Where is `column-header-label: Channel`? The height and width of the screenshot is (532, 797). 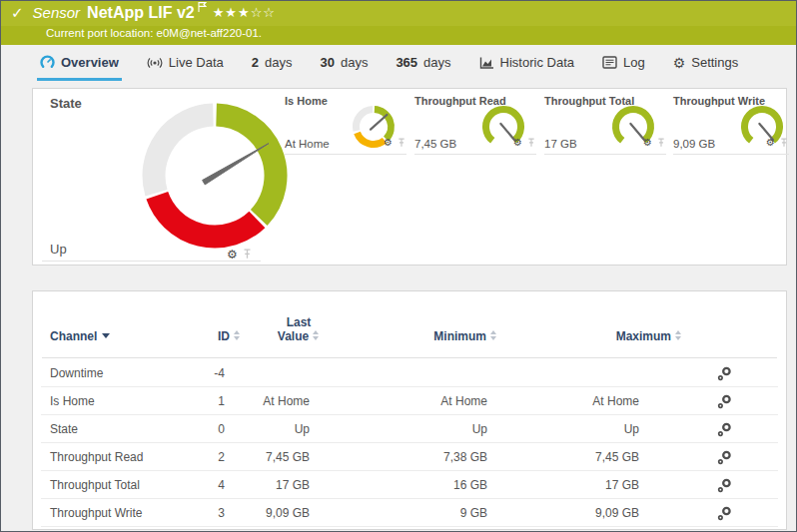 column-header-label: Channel is located at coordinates (74, 336).